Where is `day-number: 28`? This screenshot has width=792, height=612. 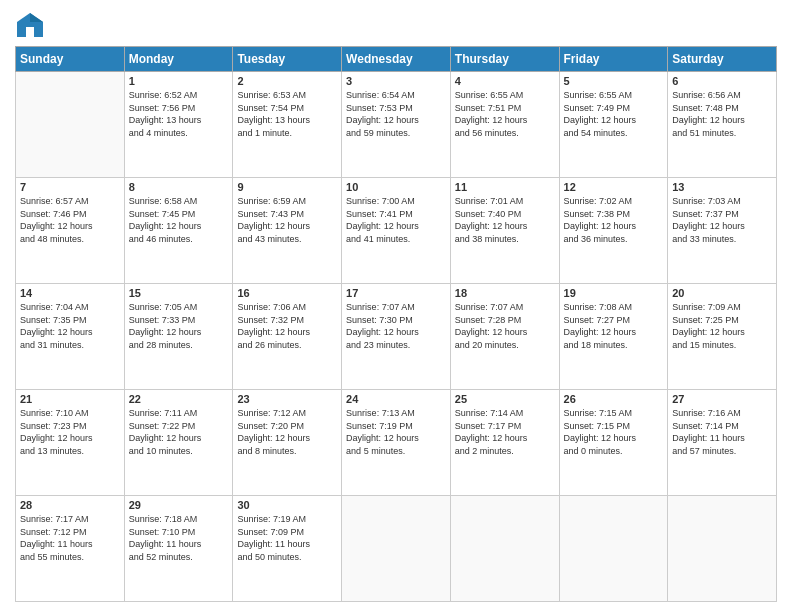 day-number: 28 is located at coordinates (70, 505).